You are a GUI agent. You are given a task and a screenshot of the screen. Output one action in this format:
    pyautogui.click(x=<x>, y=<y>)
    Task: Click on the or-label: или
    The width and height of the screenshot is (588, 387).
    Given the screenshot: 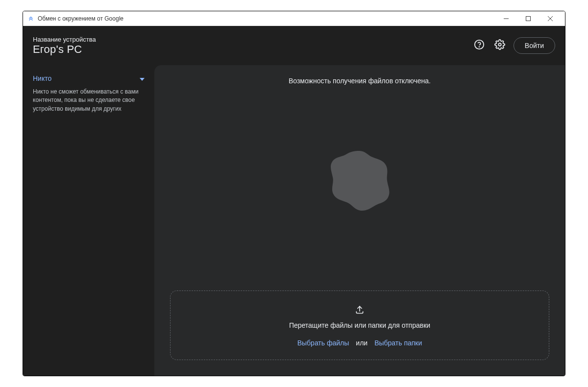 What is the action you would take?
    pyautogui.click(x=362, y=343)
    